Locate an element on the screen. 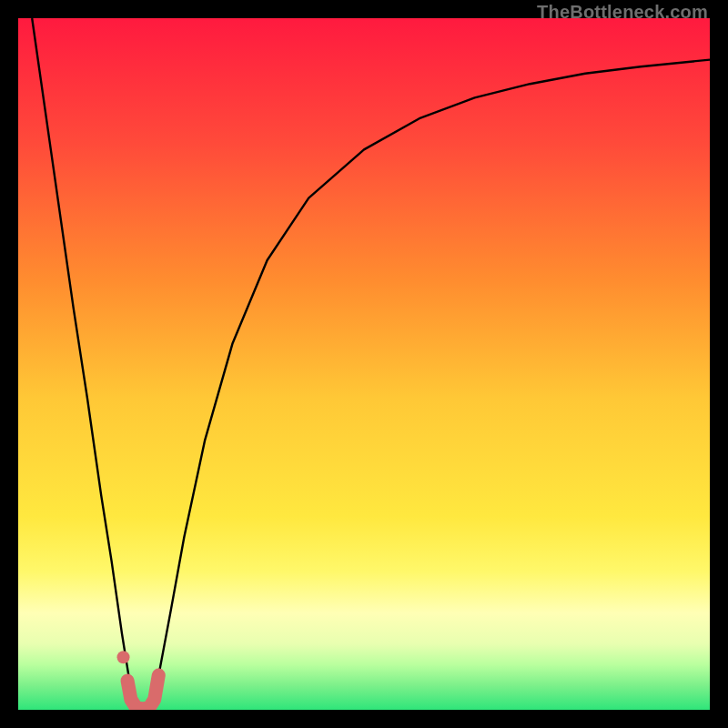 The width and height of the screenshot is (728, 728). marker-dot-upper is located at coordinates (124, 657).